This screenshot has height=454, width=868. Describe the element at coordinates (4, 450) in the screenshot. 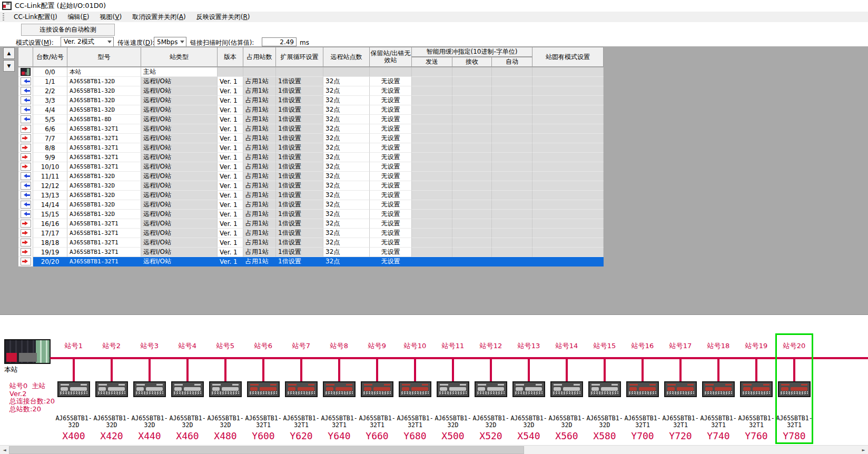

I see `scroll-left-icon: ◄` at that location.